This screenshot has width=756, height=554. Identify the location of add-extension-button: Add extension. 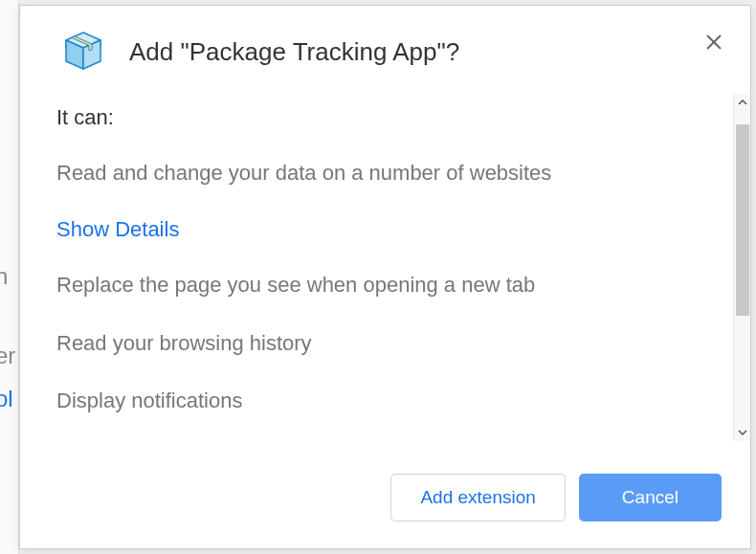
(478, 498).